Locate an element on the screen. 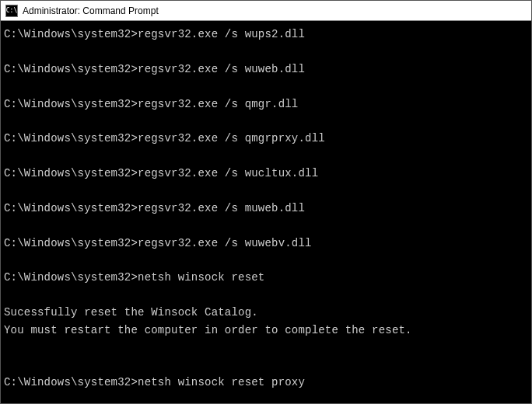  command-text: regsvr32.exe /s qmgrprxy.dll is located at coordinates (232, 138).